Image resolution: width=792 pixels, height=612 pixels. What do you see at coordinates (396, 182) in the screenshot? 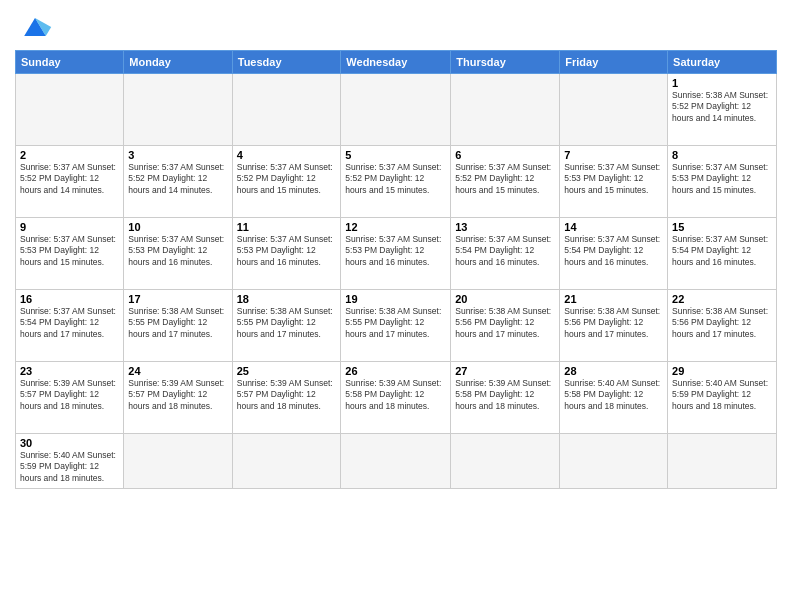
I see `calendar-cell: 5Sunrise: 5:37 AM Sunset: 5:52 PM Daylig…` at bounding box center [396, 182].